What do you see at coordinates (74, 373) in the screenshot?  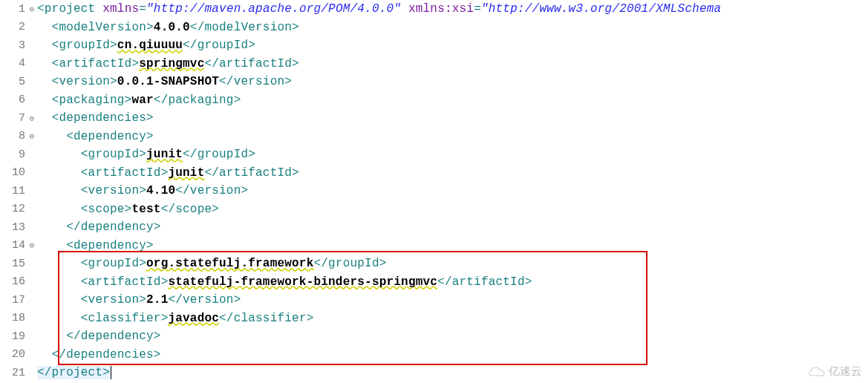 I see `token-tag: </project>` at bounding box center [74, 373].